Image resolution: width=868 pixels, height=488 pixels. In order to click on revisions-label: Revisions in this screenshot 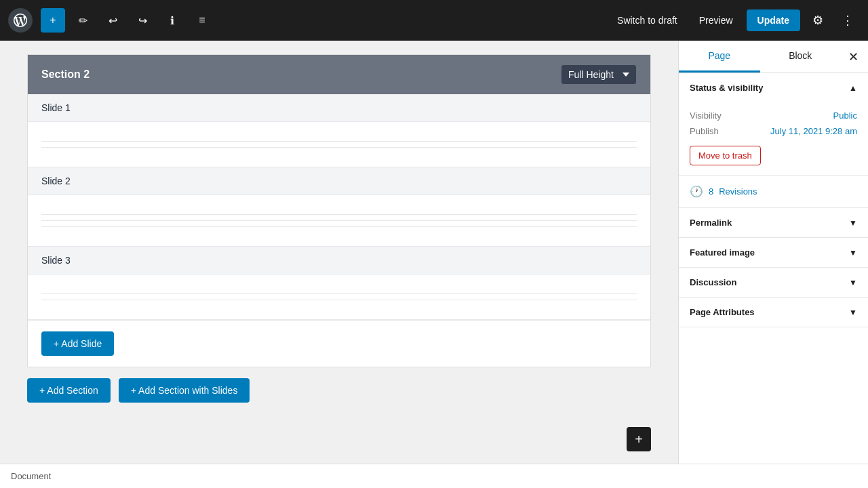, I will do `click(738, 191)`.